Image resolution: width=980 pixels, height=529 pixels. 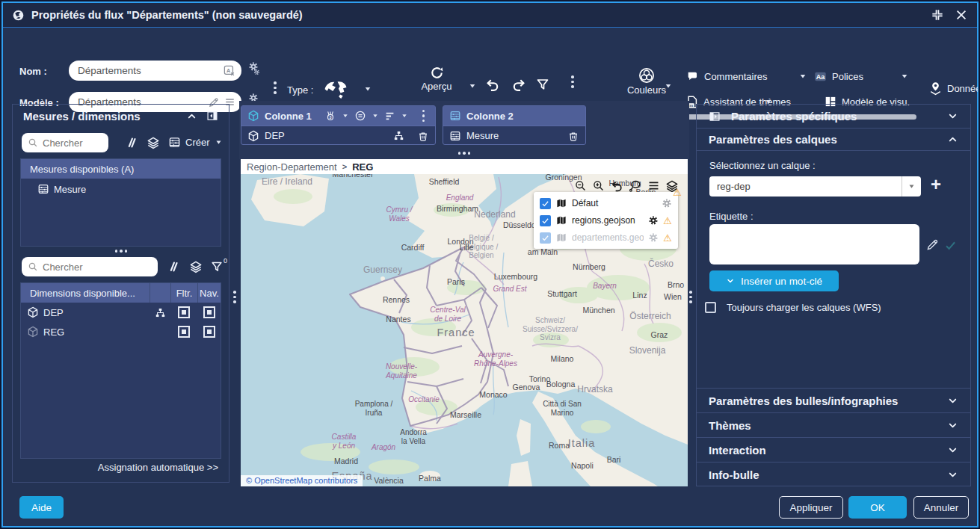 What do you see at coordinates (691, 297) in the screenshot?
I see `right-splitter-handle` at bounding box center [691, 297].